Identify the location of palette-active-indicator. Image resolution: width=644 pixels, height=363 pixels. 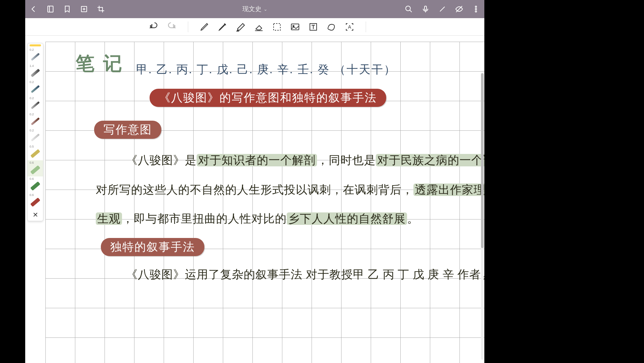
(35, 45).